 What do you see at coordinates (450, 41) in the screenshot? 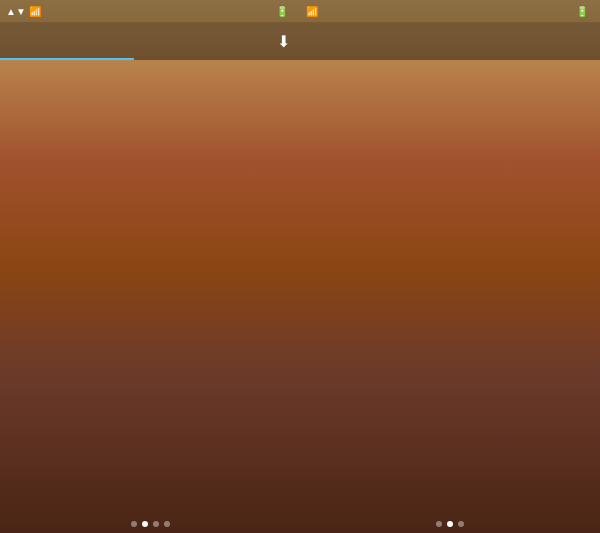
I see `right-header` at bounding box center [450, 41].